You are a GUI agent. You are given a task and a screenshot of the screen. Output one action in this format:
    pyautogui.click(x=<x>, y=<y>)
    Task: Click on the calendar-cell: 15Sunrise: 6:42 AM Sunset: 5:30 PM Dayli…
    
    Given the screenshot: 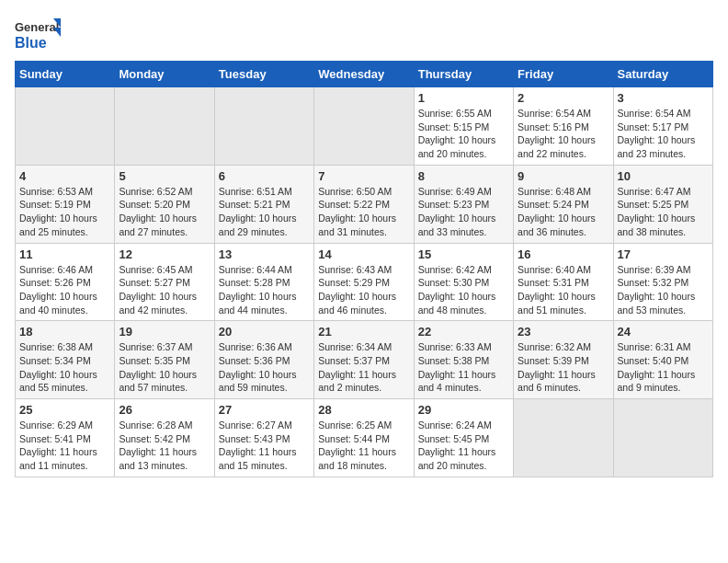 What is the action you would take?
    pyautogui.click(x=463, y=282)
    